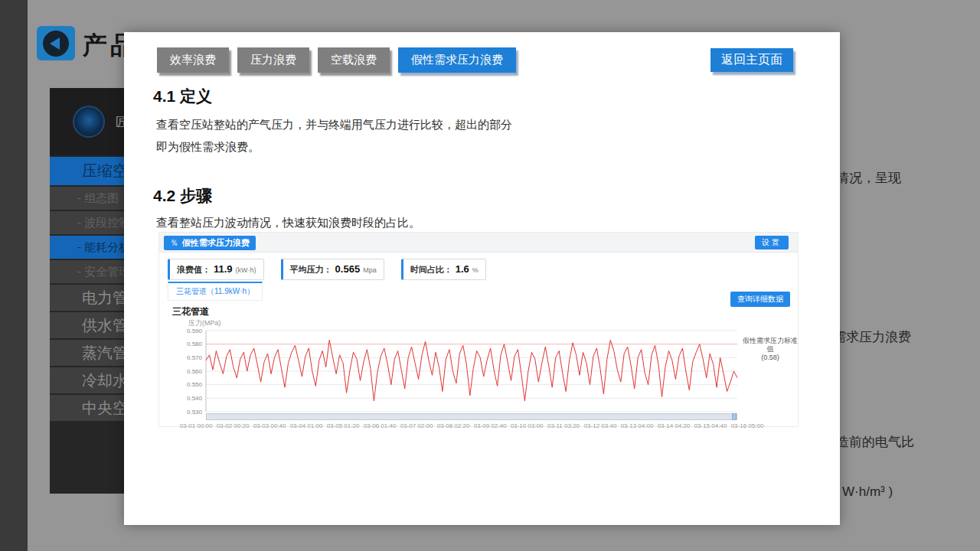 Image resolution: width=980 pixels, height=551 pixels. Describe the element at coordinates (194, 398) in the screenshot. I see `svg-text: 0.540` at that location.